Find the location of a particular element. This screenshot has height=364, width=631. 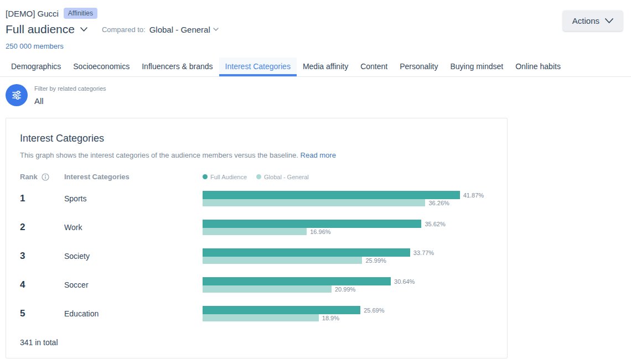

affinities-badge: Affinities is located at coordinates (81, 13).